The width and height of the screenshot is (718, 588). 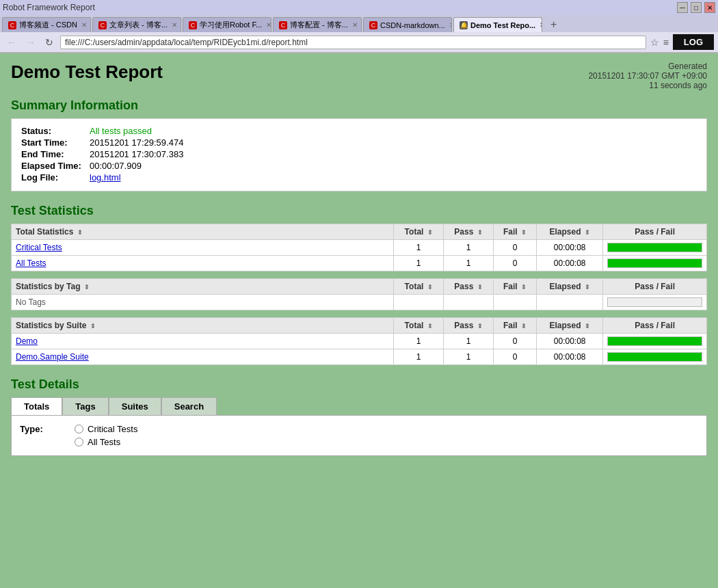 I want to click on address-bar, so click(x=353, y=42).